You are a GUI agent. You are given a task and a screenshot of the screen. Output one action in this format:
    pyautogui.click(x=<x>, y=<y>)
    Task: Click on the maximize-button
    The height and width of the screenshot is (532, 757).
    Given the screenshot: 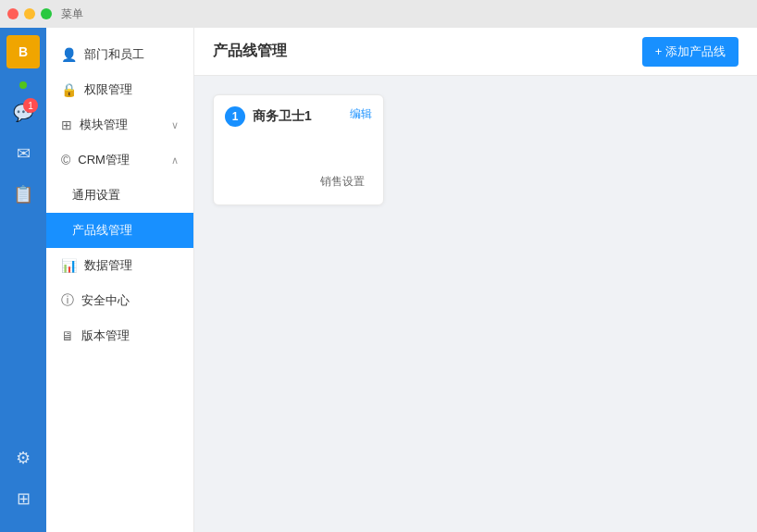 What is the action you would take?
    pyautogui.click(x=46, y=14)
    